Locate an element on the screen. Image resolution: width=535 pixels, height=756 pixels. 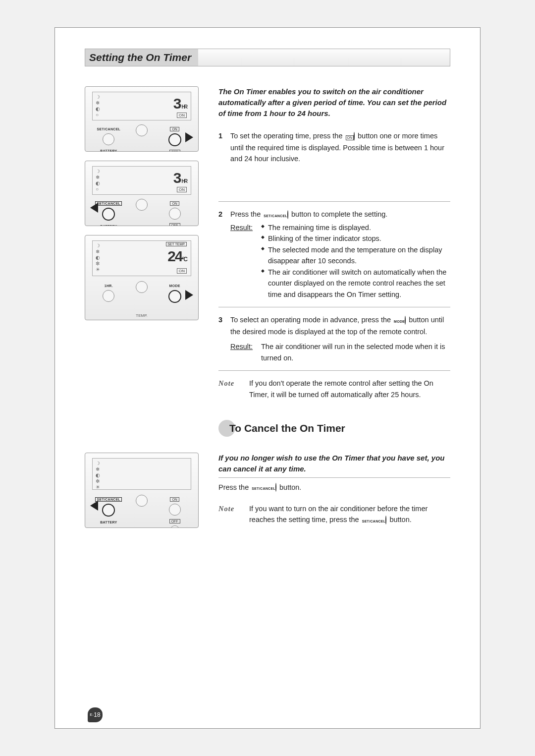
title-bar: Setting the On Timer is located at coordinates (268, 58).